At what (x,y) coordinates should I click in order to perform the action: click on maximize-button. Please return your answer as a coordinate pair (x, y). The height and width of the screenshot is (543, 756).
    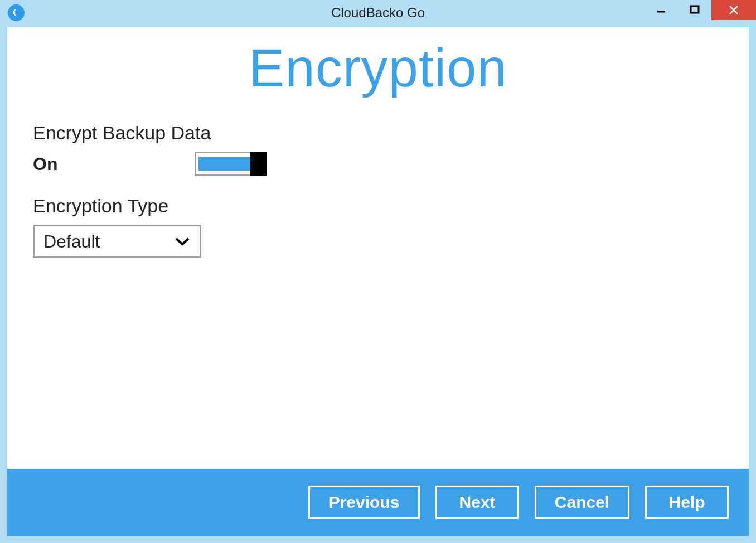
    Looking at the image, I should click on (695, 10).